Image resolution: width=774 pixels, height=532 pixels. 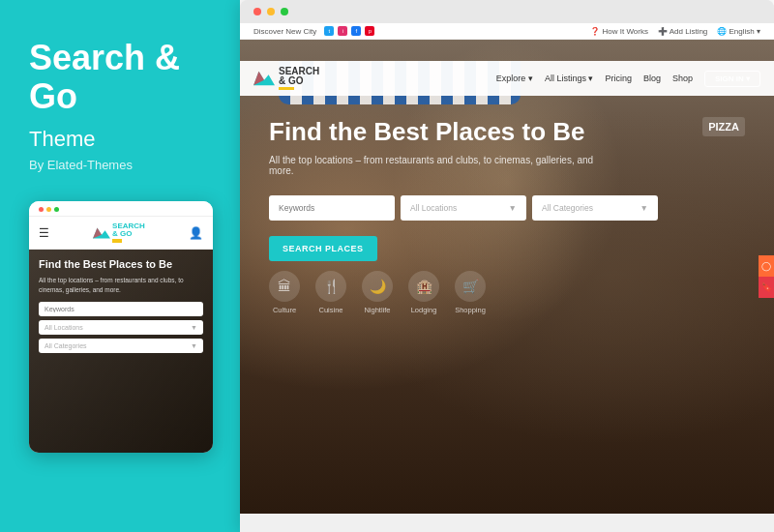 What do you see at coordinates (507, 132) in the screenshot?
I see `hero-title: Find the Best Places to Be` at bounding box center [507, 132].